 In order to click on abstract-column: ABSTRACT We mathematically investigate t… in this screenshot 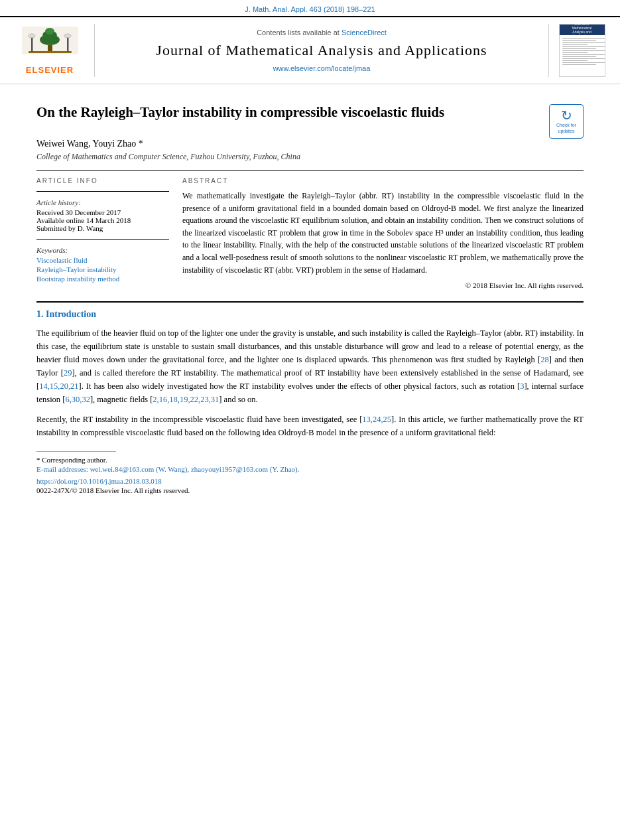, I will do `click(383, 234)`.